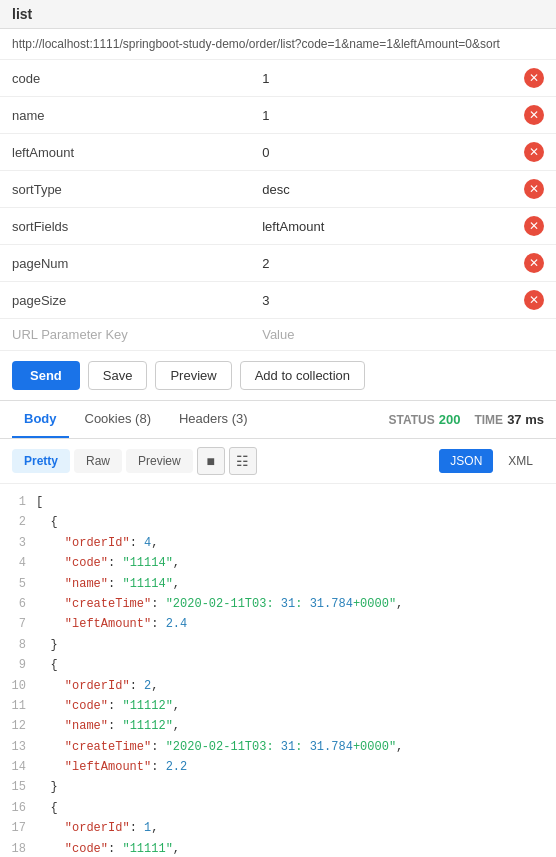 The width and height of the screenshot is (556, 857). I want to click on param-row: sortFields leftAmount ✕, so click(278, 226).